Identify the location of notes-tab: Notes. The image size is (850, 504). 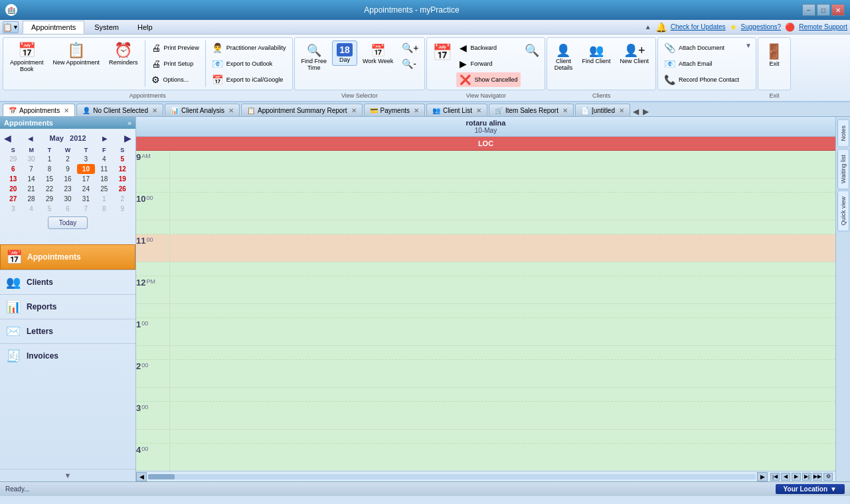
(843, 133).